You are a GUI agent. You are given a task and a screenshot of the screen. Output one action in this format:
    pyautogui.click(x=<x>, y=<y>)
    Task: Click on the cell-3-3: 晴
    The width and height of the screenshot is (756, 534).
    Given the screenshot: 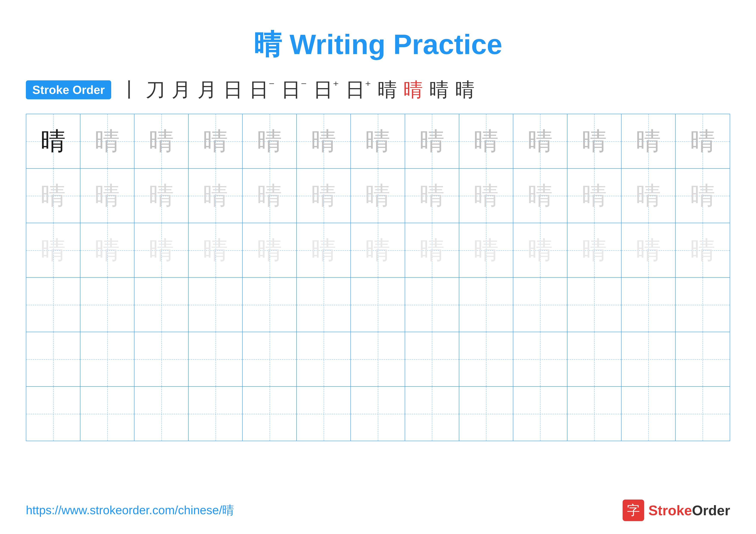 What is the action you would take?
    pyautogui.click(x=161, y=250)
    